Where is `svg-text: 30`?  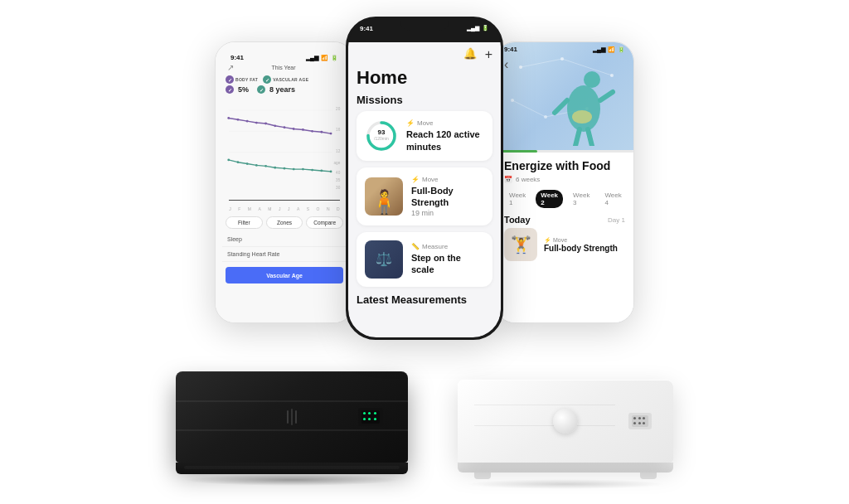
svg-text: 30 is located at coordinates (338, 187).